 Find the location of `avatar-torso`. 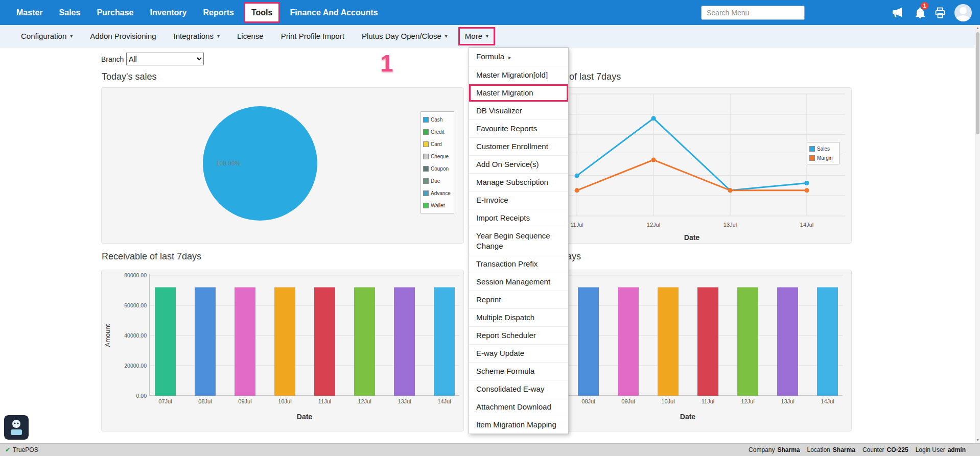

avatar-torso is located at coordinates (963, 18).